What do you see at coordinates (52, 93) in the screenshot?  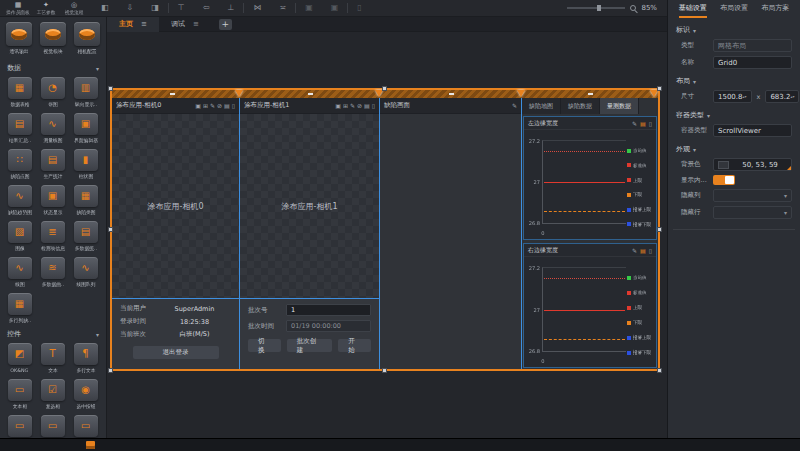 I see `sidebar-item: ◔ 饼图` at bounding box center [52, 93].